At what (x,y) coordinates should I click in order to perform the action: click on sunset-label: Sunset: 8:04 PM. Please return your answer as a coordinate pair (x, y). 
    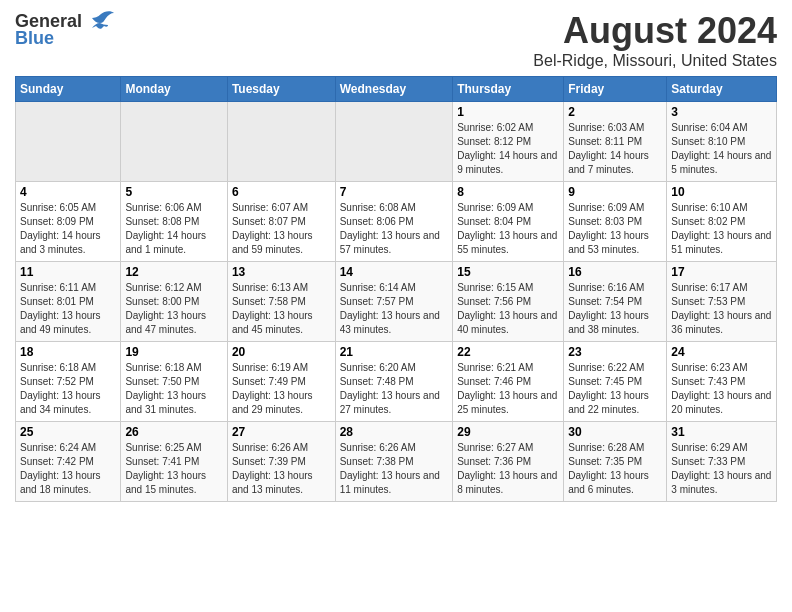
    Looking at the image, I should click on (494, 222).